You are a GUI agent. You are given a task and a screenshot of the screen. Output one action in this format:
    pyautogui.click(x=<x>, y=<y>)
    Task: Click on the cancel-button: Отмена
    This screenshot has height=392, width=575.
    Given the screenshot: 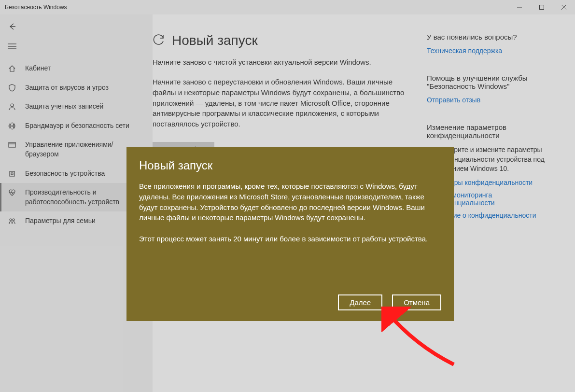 What is the action you would take?
    pyautogui.click(x=417, y=302)
    